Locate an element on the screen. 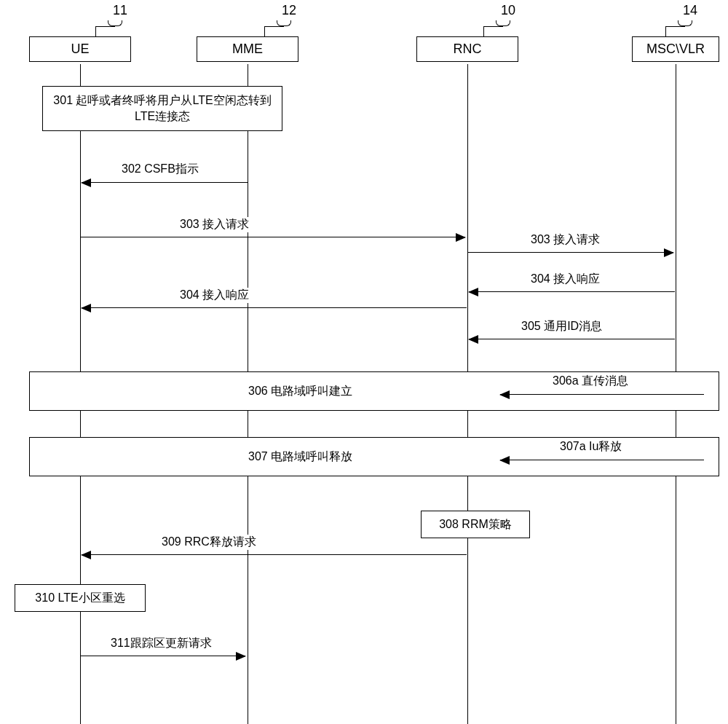 This screenshot has height=724, width=728. step-309-label: 309 RRC释放请求 is located at coordinates (209, 542).